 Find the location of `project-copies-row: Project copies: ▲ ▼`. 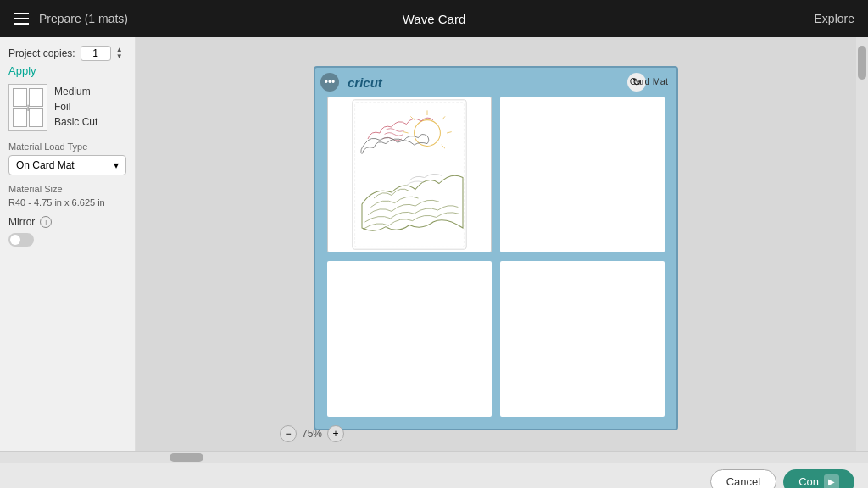

project-copies-row: Project copies: ▲ ▼ is located at coordinates (68, 53).